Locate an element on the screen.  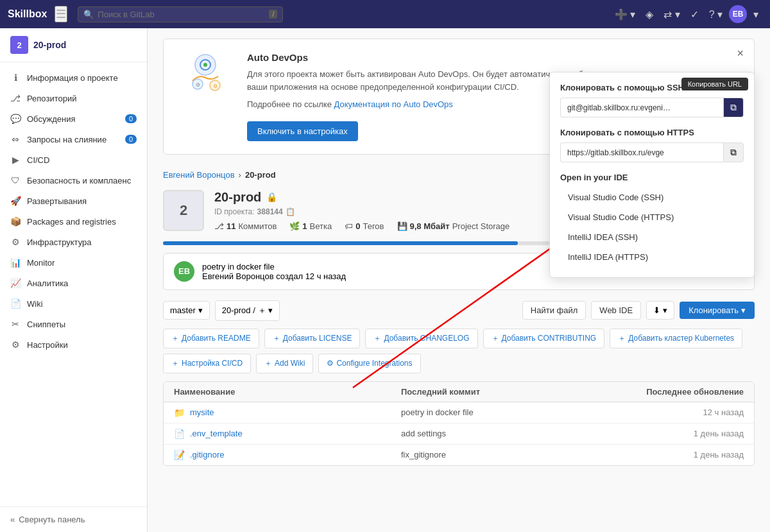
copy-ssh-button: ⧉ Копировать URL is located at coordinates (733, 108).